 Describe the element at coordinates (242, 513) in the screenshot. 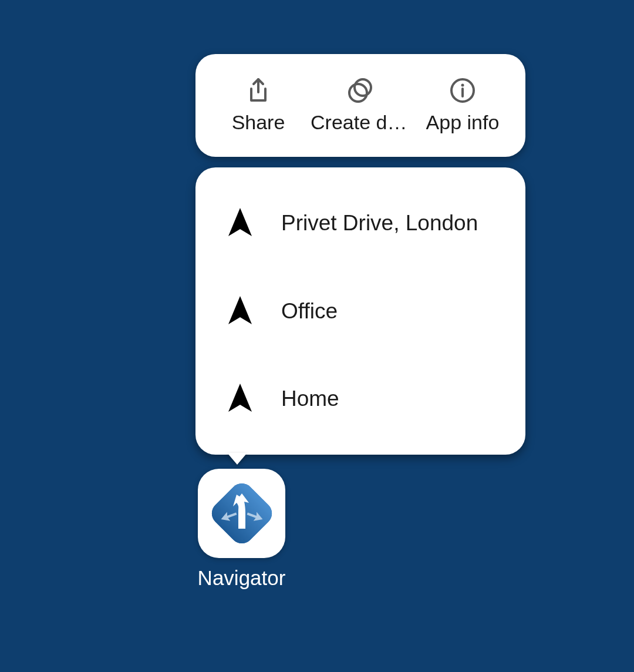

I see `navigator-app-icon` at that location.